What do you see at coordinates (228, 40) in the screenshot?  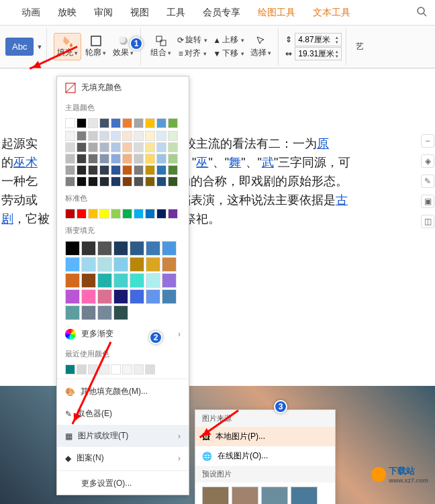 I see `move-up-button: ▲ 上移▾` at bounding box center [228, 40].